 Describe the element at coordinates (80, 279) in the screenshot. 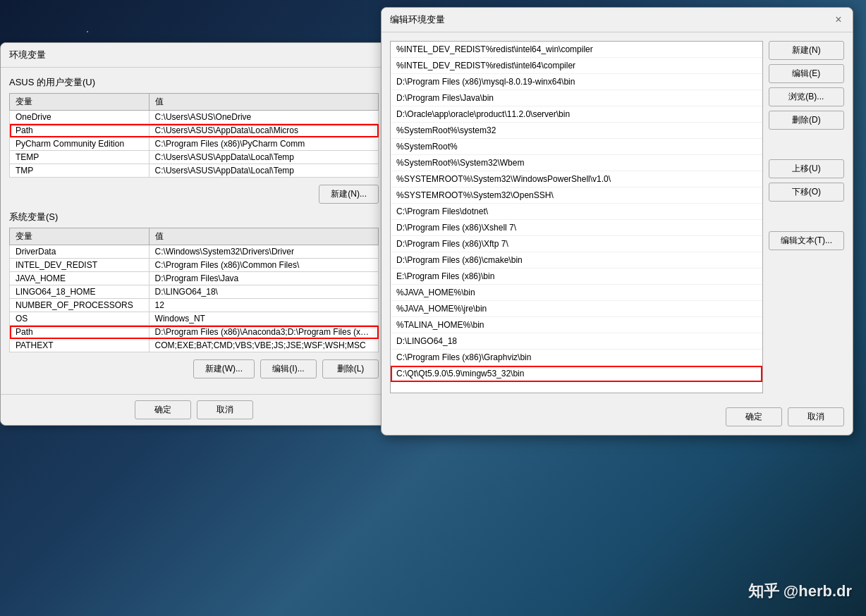

I see `system-var-name: JAVA_HOME` at that location.